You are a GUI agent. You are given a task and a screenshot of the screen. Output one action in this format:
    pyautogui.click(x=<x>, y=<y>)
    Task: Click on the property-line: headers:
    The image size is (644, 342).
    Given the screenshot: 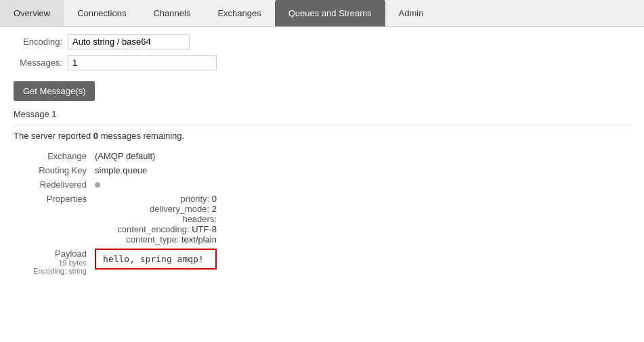 What is the action you would take?
    pyautogui.click(x=156, y=219)
    